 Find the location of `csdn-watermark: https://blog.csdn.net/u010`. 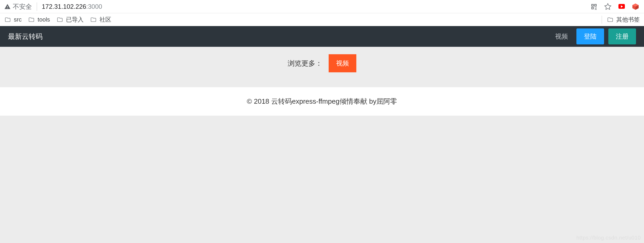

csdn-watermark: https://blog.csdn.net/u010 is located at coordinates (609, 238).